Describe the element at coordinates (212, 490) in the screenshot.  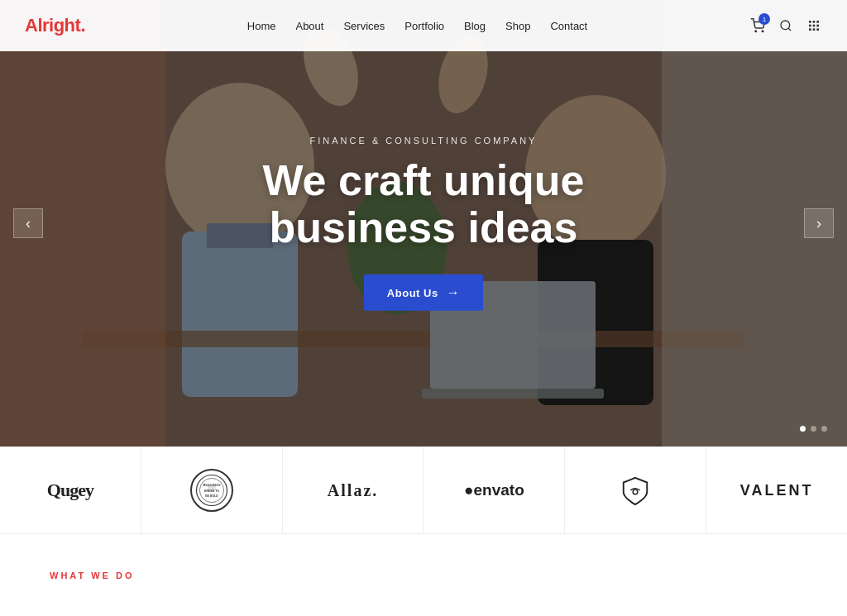
I see `logo-bulldog-badge: BULLDOG BREED TO BE BOLD` at that location.